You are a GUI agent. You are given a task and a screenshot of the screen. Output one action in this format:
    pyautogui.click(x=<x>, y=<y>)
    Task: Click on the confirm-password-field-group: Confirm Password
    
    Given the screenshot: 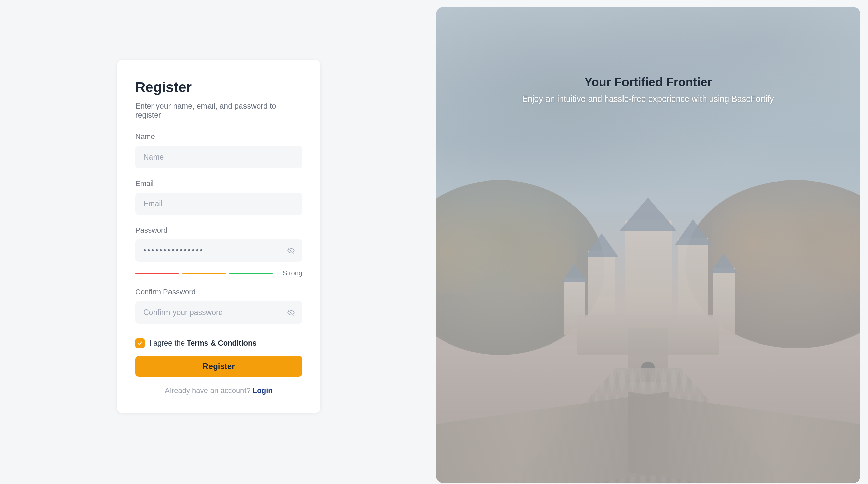 What is the action you would take?
    pyautogui.click(x=219, y=306)
    